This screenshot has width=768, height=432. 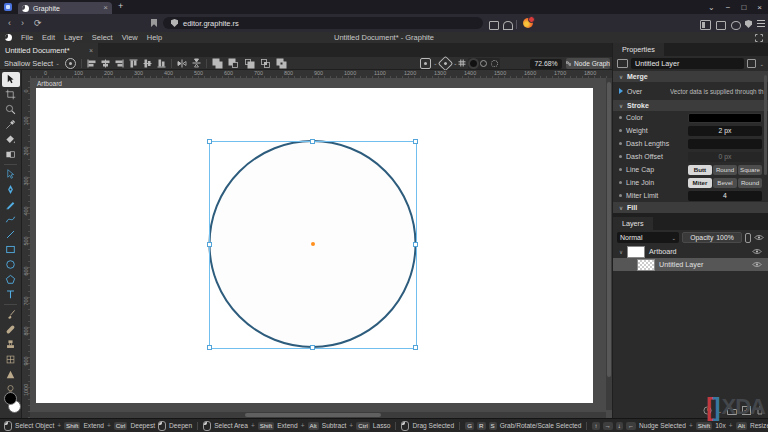 I want to click on stroke-color-swatch, so click(x=725, y=118).